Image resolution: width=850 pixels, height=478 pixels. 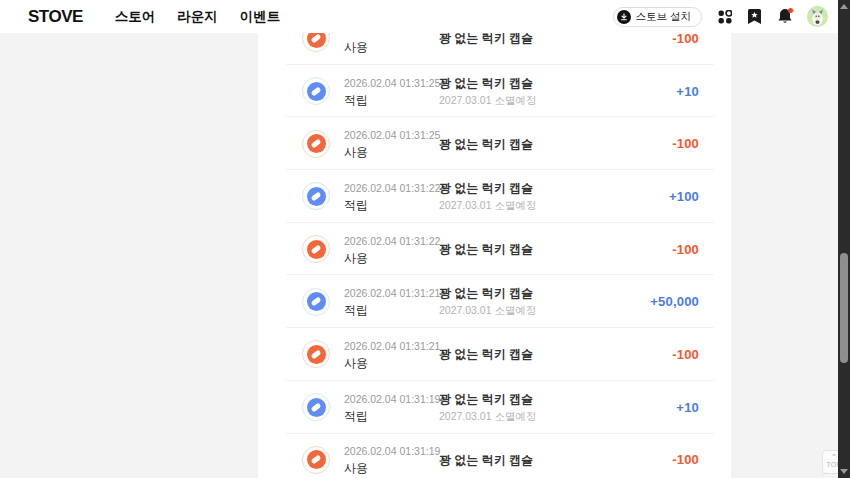 I want to click on stove-logo: STOVE, so click(x=56, y=17).